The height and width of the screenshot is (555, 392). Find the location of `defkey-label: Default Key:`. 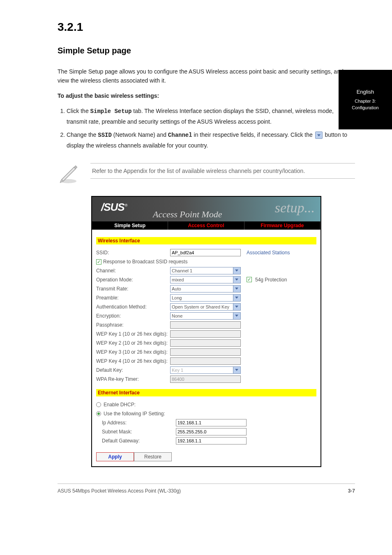

defkey-label: Default Key: is located at coordinates (133, 370).